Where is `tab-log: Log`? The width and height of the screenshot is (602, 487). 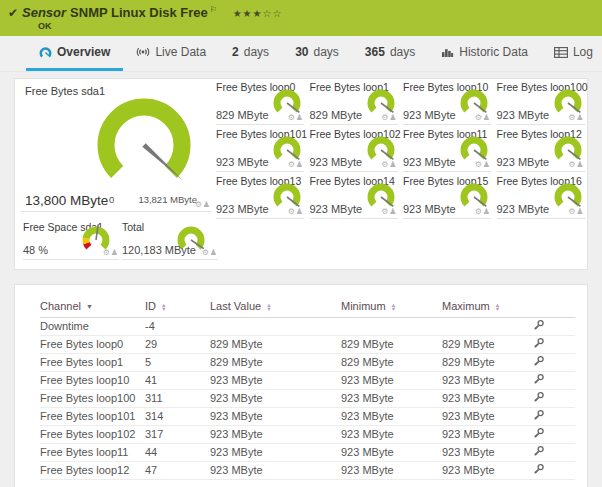
tab-log: Log is located at coordinates (572, 54).